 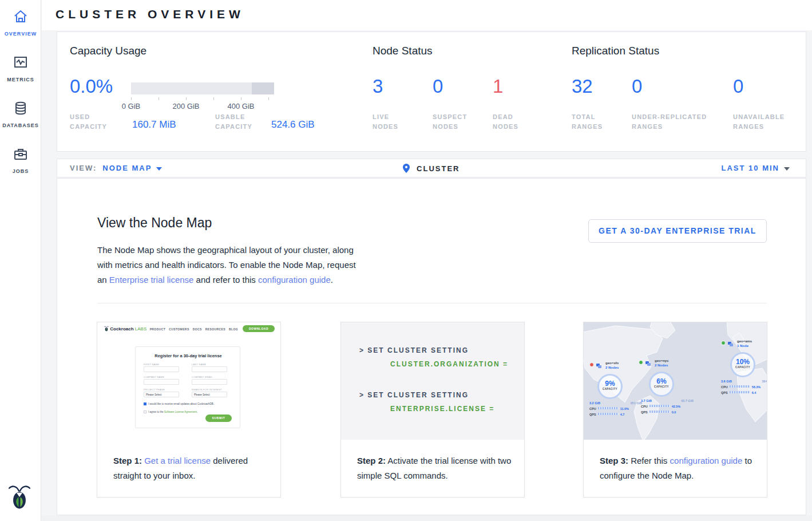 What do you see at coordinates (759, 122) in the screenshot?
I see `unavailable-ranges-label: UNAVAILABLE RANGES` at bounding box center [759, 122].